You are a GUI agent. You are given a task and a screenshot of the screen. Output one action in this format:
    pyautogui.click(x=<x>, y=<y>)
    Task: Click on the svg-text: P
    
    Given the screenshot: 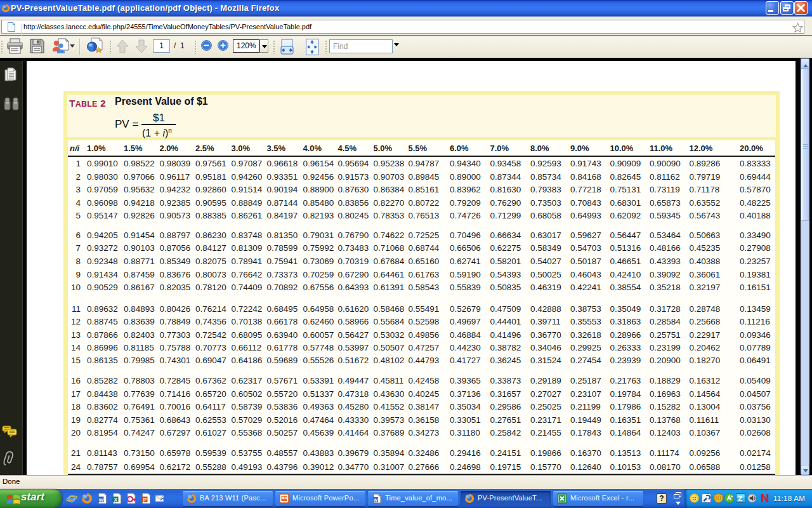 What is the action you would take?
    pyautogui.click(x=145, y=500)
    